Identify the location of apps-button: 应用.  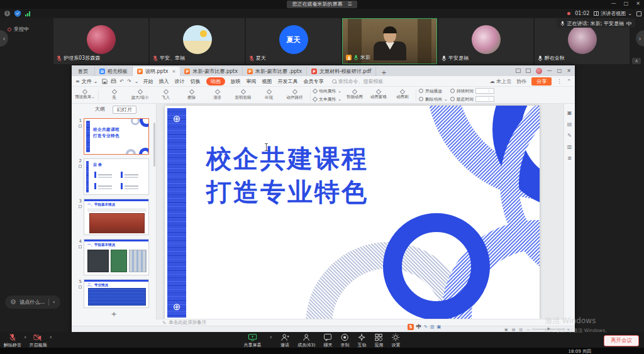
(379, 341).